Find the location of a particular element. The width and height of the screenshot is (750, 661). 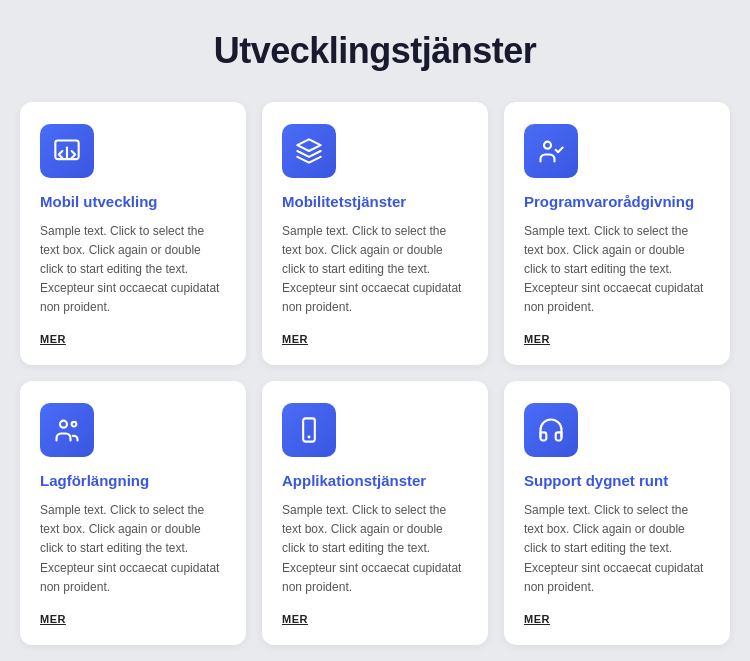

card-lagforlangning: Lagförlängning Sample text. Click to sel… is located at coordinates (133, 512).